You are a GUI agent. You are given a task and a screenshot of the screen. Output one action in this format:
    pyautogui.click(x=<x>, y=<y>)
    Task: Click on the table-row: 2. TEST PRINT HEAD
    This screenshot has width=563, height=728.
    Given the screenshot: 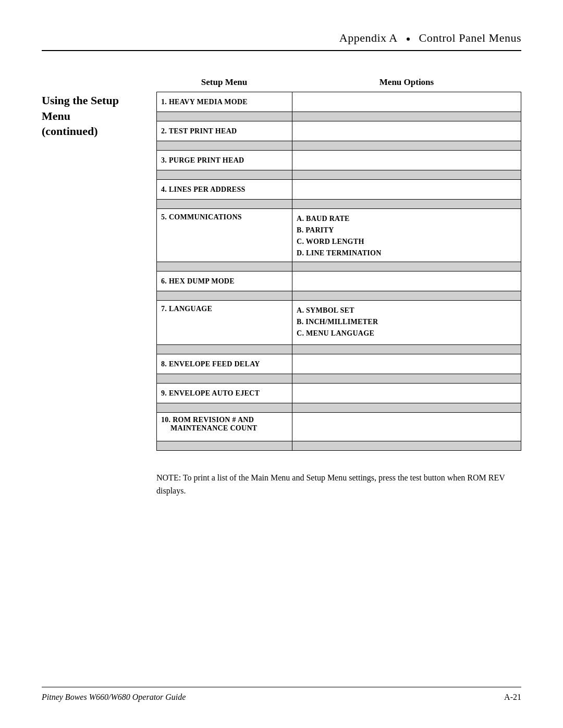 What is the action you would take?
    pyautogui.click(x=339, y=131)
    